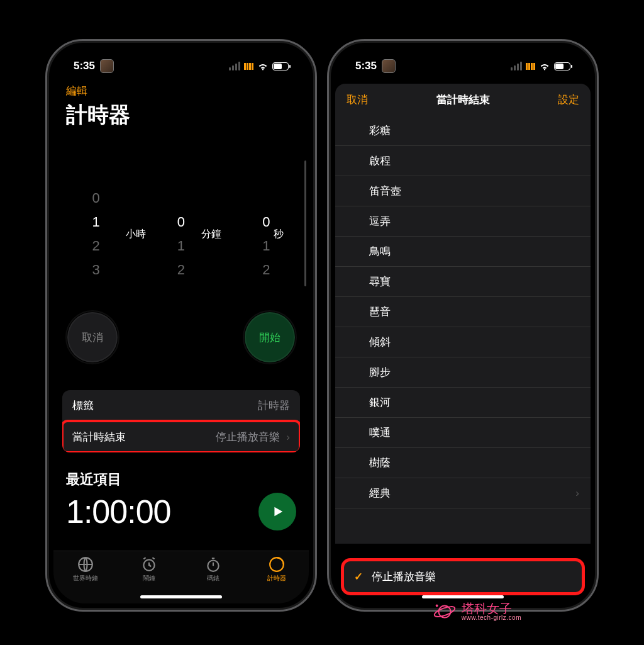  Describe the element at coordinates (463, 312) in the screenshot. I see `sound-option: 琶音` at that location.